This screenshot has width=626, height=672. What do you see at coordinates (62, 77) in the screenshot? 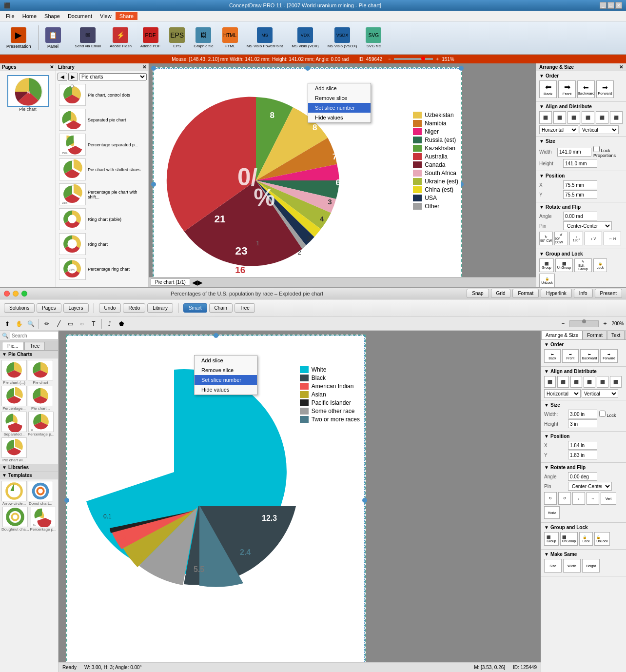
I see `lib-prev: ◀` at bounding box center [62, 77].